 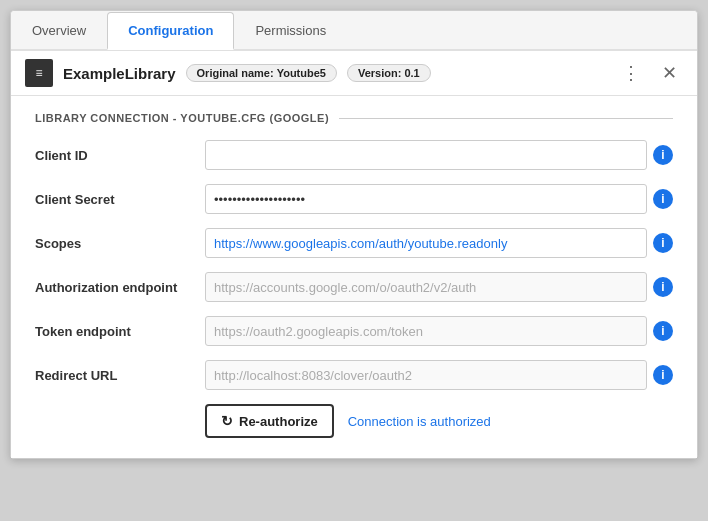 I want to click on original-name-badge: Original name: Youtube5, so click(x=262, y=73).